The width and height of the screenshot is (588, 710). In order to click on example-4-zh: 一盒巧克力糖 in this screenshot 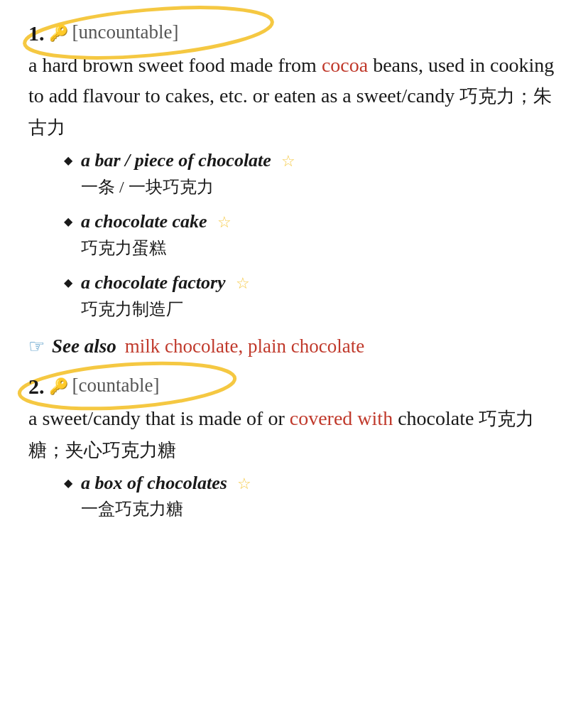, I will do `click(166, 510)`.